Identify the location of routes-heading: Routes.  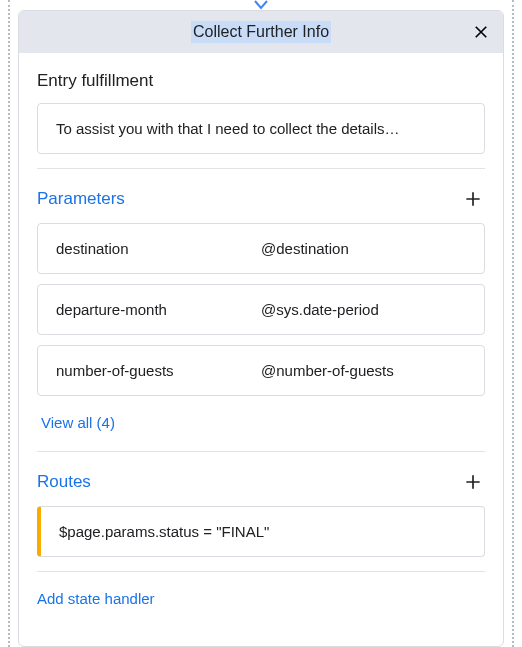
(64, 482).